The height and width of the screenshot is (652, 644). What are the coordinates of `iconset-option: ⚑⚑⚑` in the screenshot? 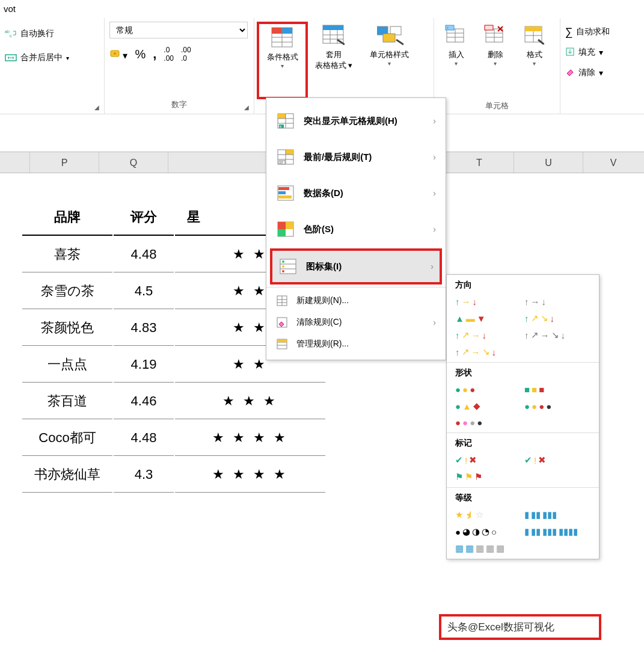 It's located at (481, 477).